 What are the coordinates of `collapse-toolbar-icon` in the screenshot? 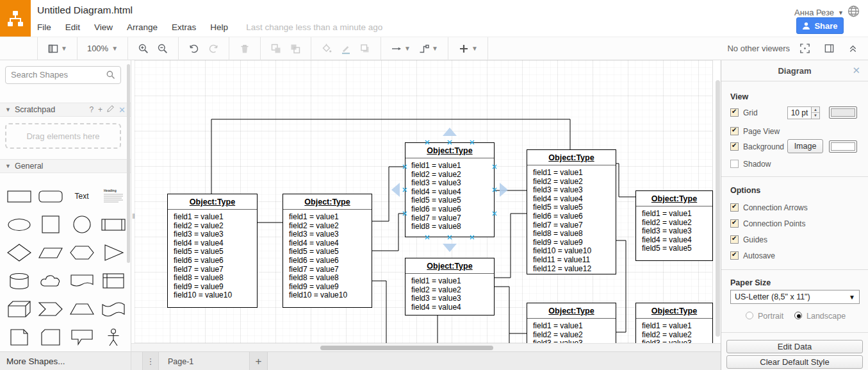 It's located at (853, 49).